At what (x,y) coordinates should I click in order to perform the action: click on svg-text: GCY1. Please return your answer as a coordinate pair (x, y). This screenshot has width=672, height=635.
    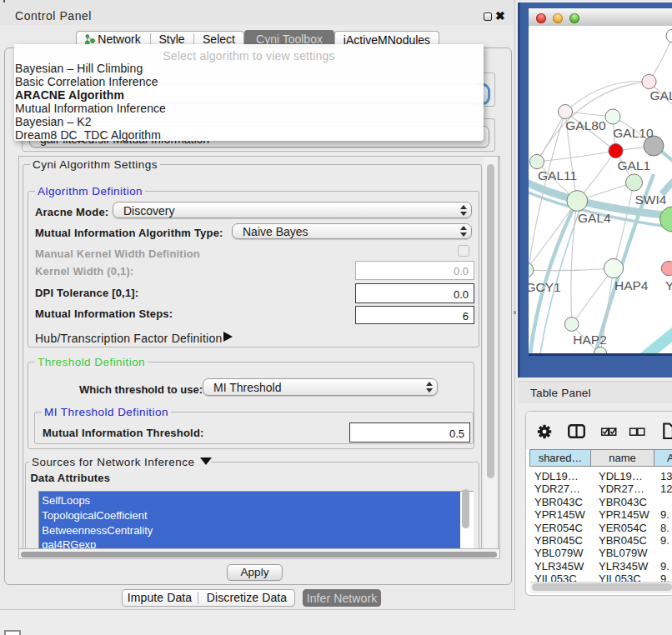
    Looking at the image, I should click on (545, 287).